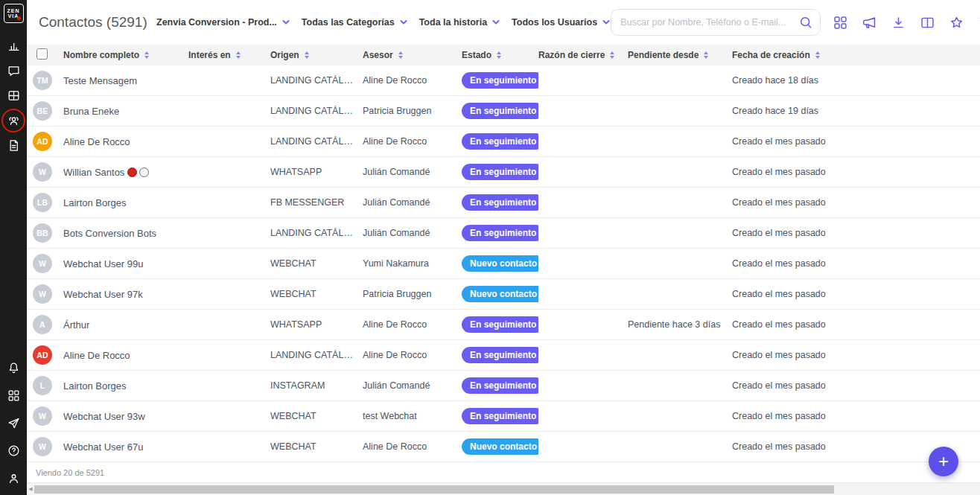  I want to click on origin-cell: WHATSAPP, so click(316, 325).